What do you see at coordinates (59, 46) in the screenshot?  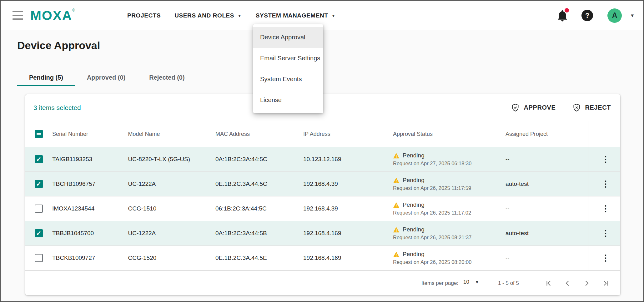 I see `page-title: Device Approval` at bounding box center [59, 46].